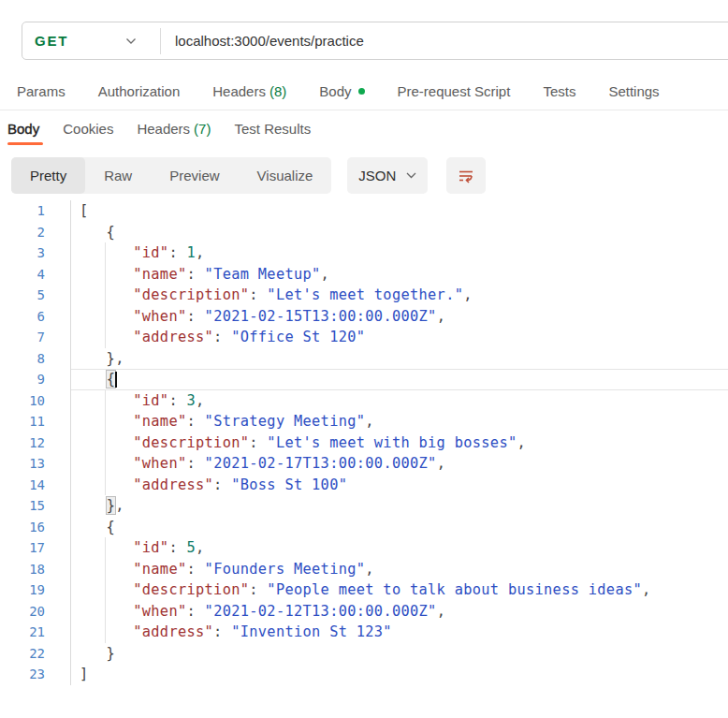 The image size is (728, 718). What do you see at coordinates (365, 590) in the screenshot?
I see `code-text: "description": "People meet to talk abou…` at bounding box center [365, 590].